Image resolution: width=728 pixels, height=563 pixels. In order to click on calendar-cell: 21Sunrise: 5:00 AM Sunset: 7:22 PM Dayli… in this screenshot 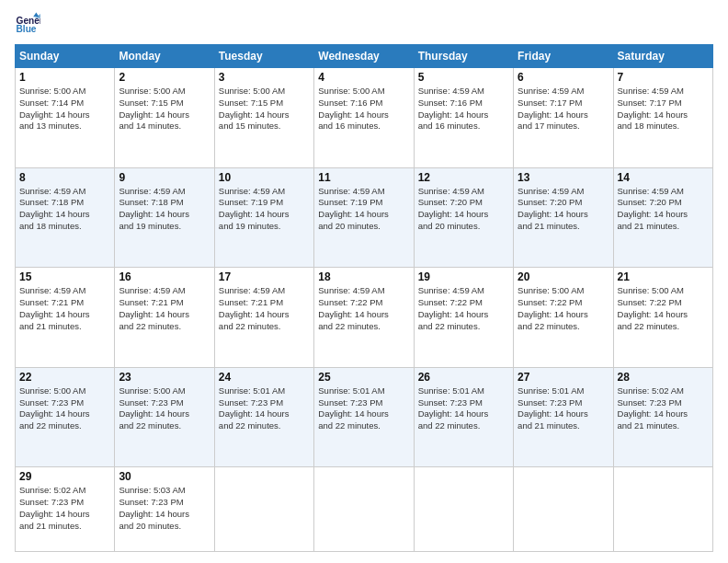, I will do `click(663, 318)`.